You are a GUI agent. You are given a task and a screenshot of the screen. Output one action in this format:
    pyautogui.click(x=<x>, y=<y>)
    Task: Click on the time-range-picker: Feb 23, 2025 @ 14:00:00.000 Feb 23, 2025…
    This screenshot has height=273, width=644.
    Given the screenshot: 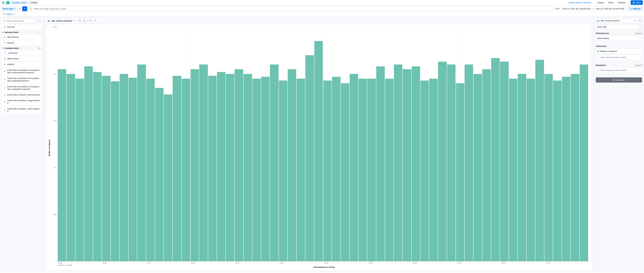 What is the action you would take?
    pyautogui.click(x=590, y=9)
    